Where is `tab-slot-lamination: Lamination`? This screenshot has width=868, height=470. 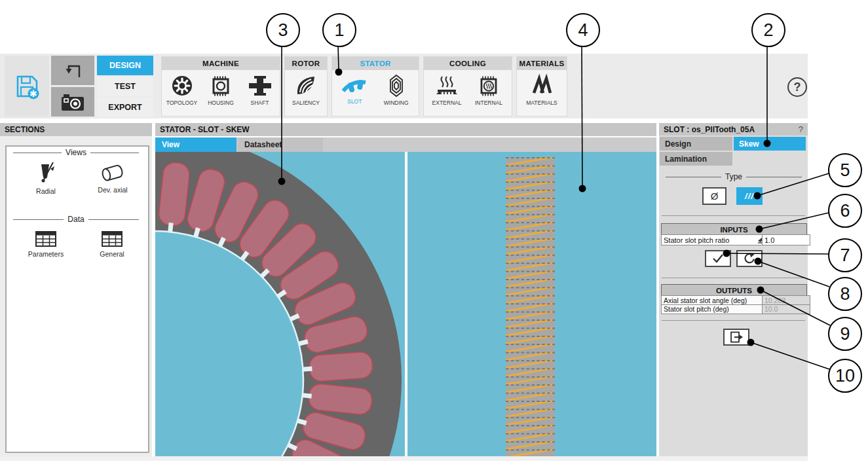 tab-slot-lamination: Lamination is located at coordinates (696, 158).